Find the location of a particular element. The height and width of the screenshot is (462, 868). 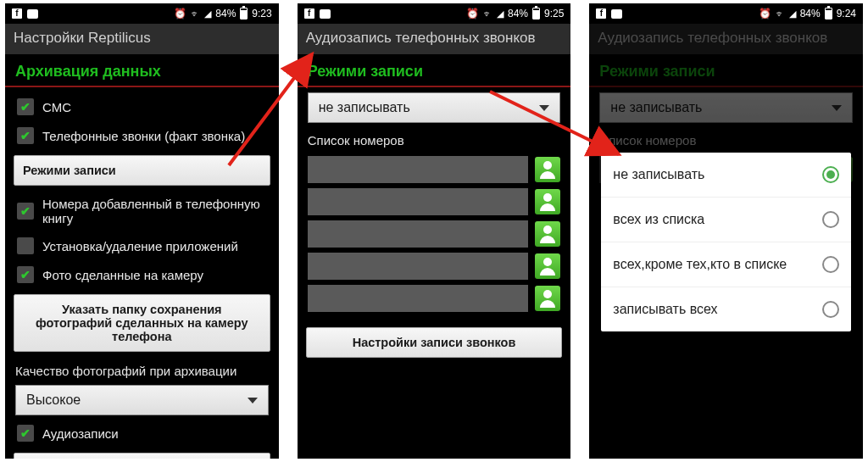

photo-folder-button: Указать папку сохранения фотографий сдел… is located at coordinates (142, 323).